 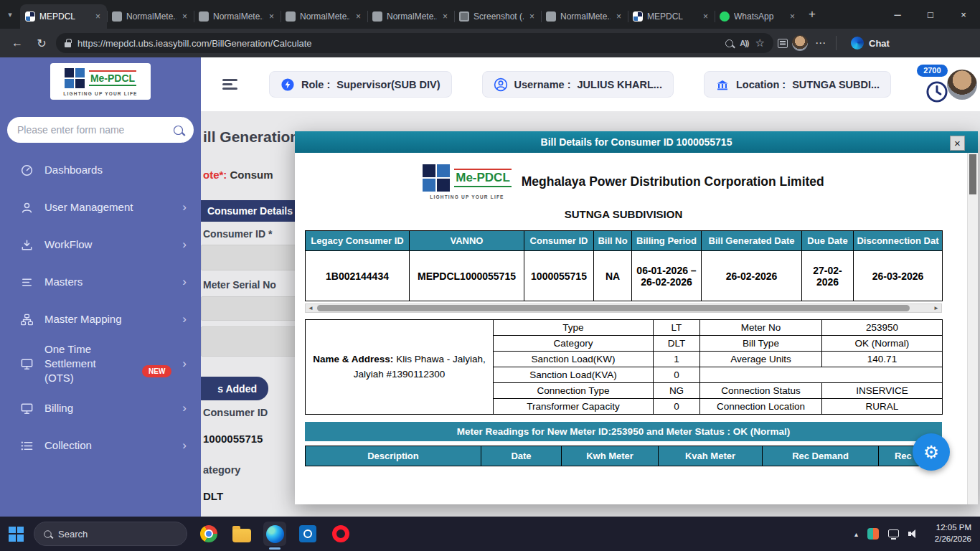 I want to click on sidebar-item-workflow: WorkFlow ›, so click(x=100, y=245).